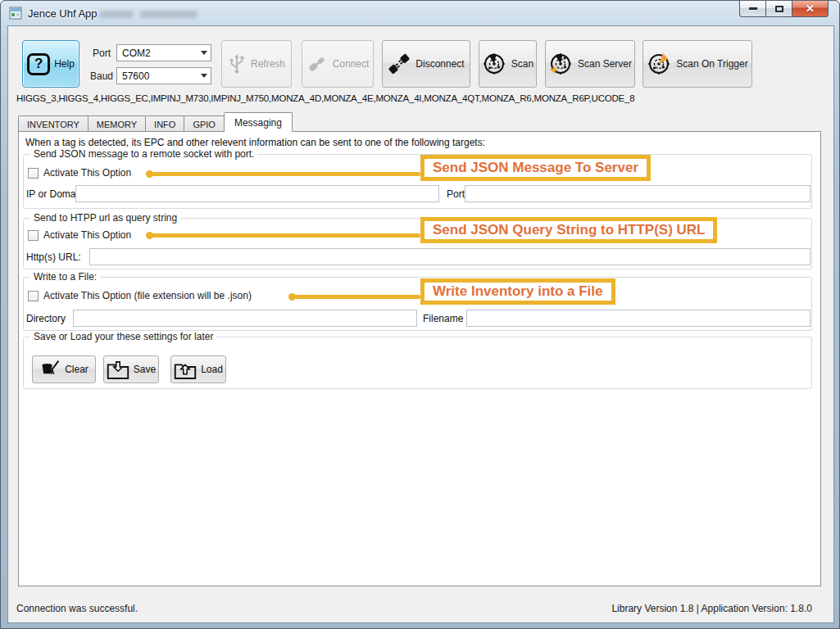 Image resolution: width=840 pixels, height=629 pixels. I want to click on radar-server-icon, so click(561, 64).